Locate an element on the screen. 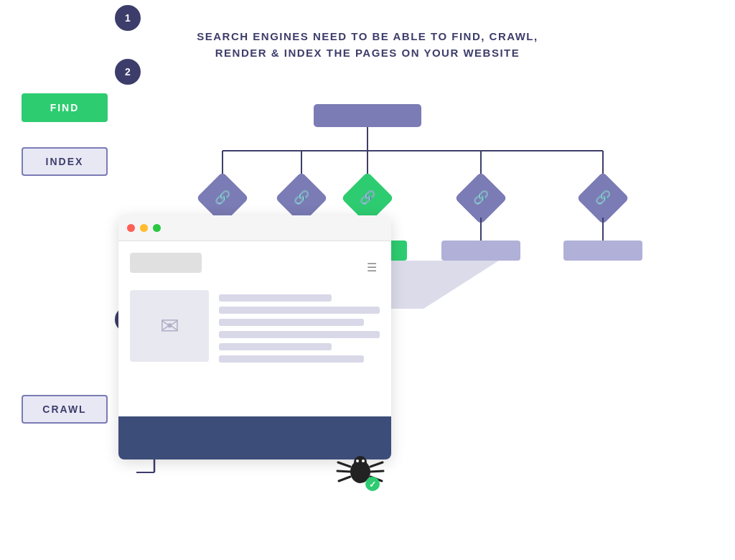 The image size is (735, 560). find-label: FIND is located at coordinates (65, 108).